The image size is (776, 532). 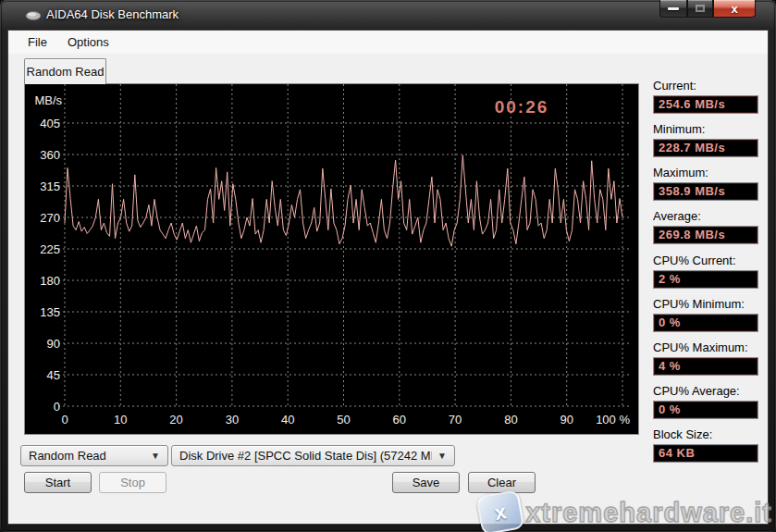 I want to click on y-axis-label: 270, so click(x=50, y=218).